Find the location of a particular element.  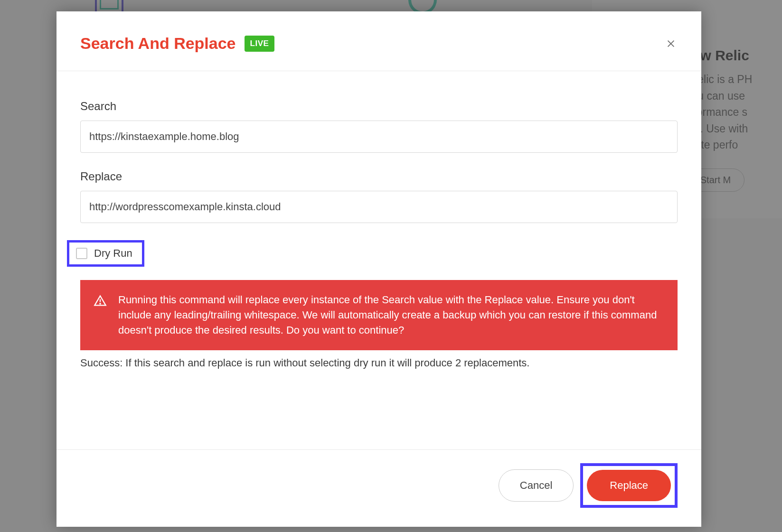

modal-footer: Cancel Replace is located at coordinates (379, 488).